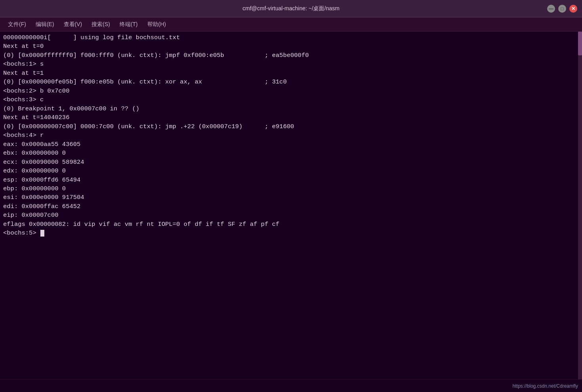  What do you see at coordinates (45, 25) in the screenshot?
I see `menu-edit: 编辑(E)` at bounding box center [45, 25].